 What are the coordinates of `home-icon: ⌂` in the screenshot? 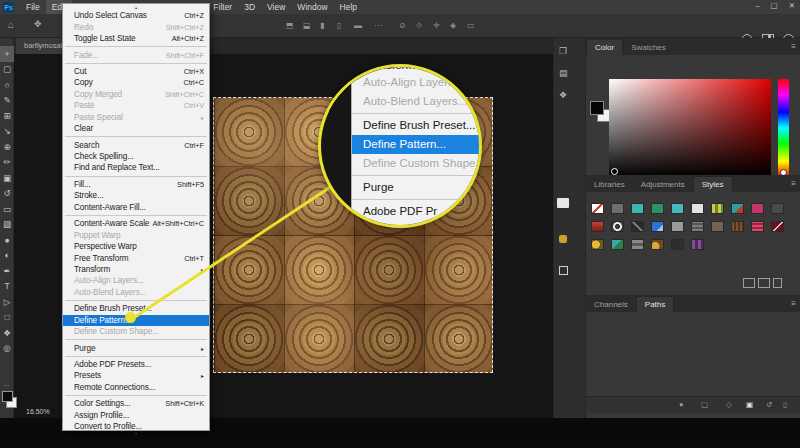 It's located at (11, 24).